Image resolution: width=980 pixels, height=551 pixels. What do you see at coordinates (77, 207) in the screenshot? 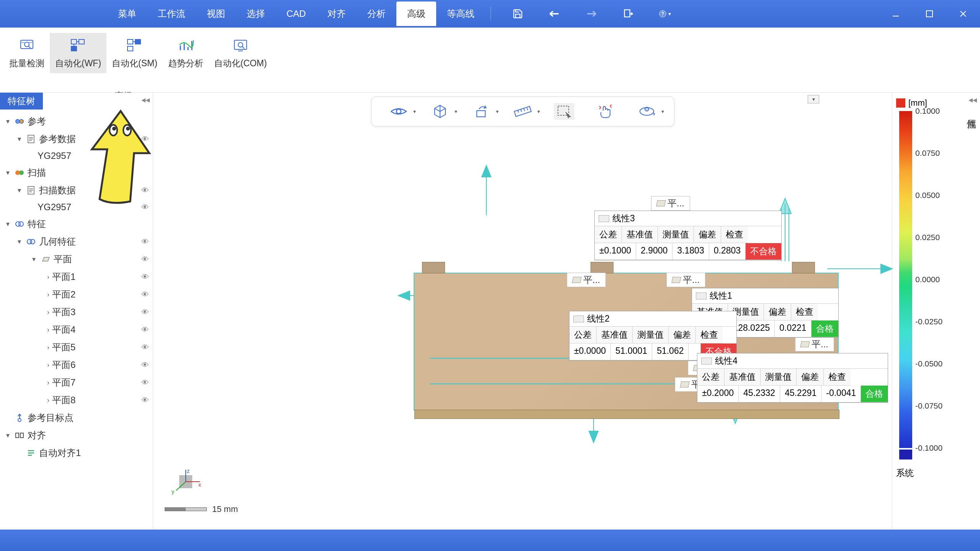
I see `tree-item: YG2957👁` at bounding box center [77, 207].